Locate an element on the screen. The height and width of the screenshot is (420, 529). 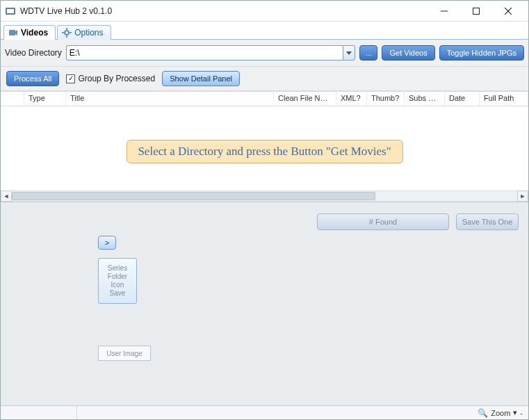
status-bar: 🔍 Zoom ▾ - is located at coordinates (264, 412).